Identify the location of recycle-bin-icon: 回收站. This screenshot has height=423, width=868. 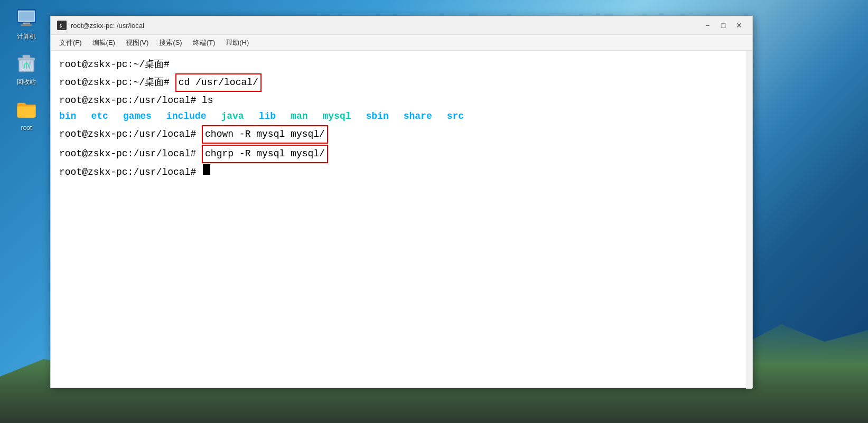
(26, 68).